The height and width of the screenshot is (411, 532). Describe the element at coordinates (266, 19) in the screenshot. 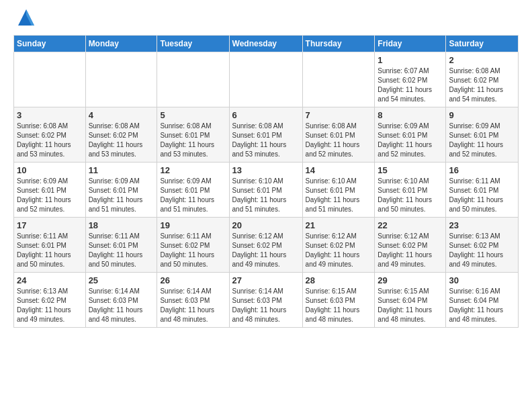

I see `header` at that location.